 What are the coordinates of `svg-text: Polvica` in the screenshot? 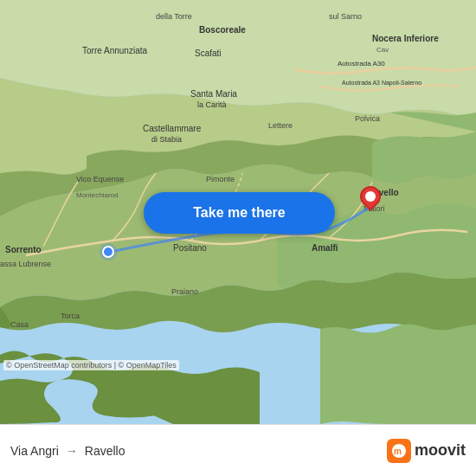 It's located at (367, 119).